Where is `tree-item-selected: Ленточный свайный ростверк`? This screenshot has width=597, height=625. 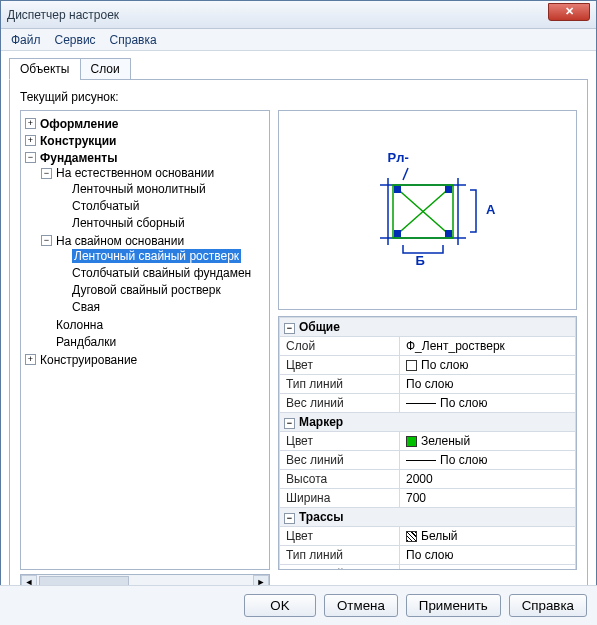 tree-item-selected: Ленточный свайный ростверк is located at coordinates (156, 256).